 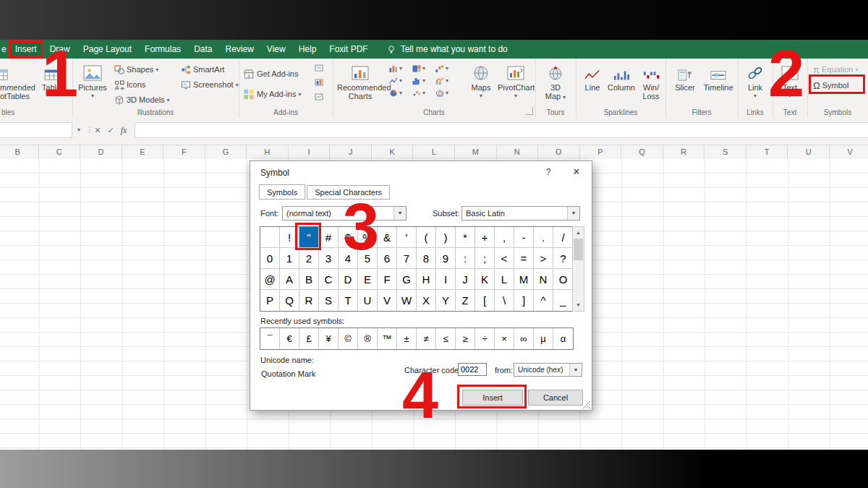 I want to click on scroll-down-icon: ▼, so click(x=579, y=305).